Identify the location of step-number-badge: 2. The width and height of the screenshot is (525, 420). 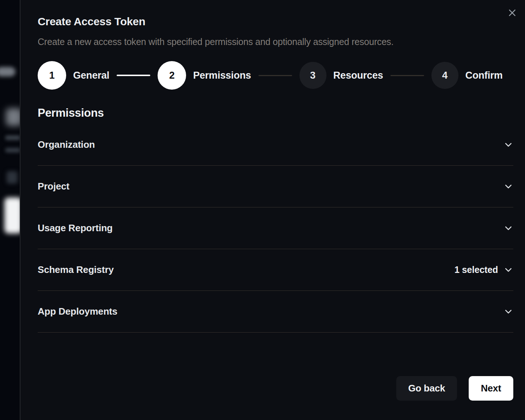
(172, 75).